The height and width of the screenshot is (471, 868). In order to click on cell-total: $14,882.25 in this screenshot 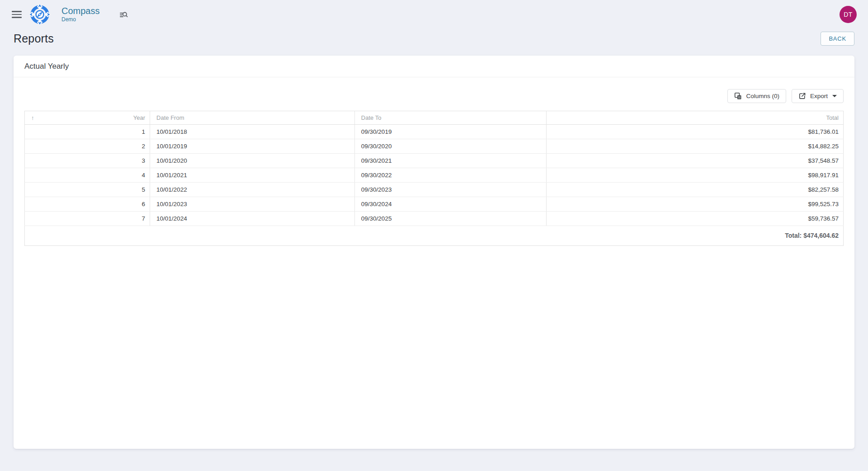, I will do `click(694, 146)`.